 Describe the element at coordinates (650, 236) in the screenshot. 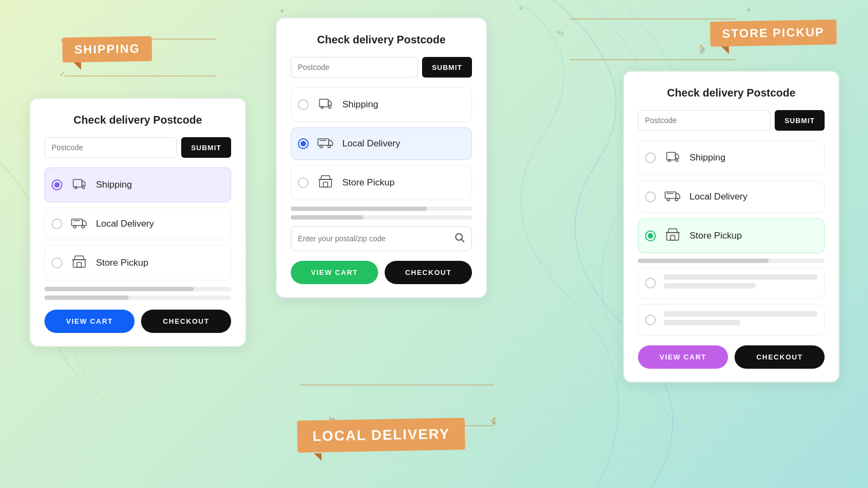

I see `card-right-store-radio` at that location.